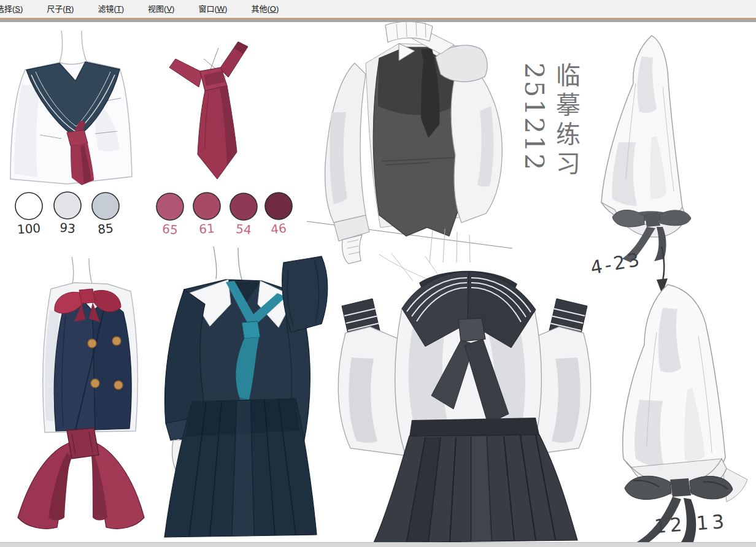 This screenshot has height=547, width=756. Describe the element at coordinates (378, 9) in the screenshot. I see `menu-bar: 选择(S) 尺子(R) 滤镜(T) 视图(V) 窗口(W) 其他(O)` at that location.